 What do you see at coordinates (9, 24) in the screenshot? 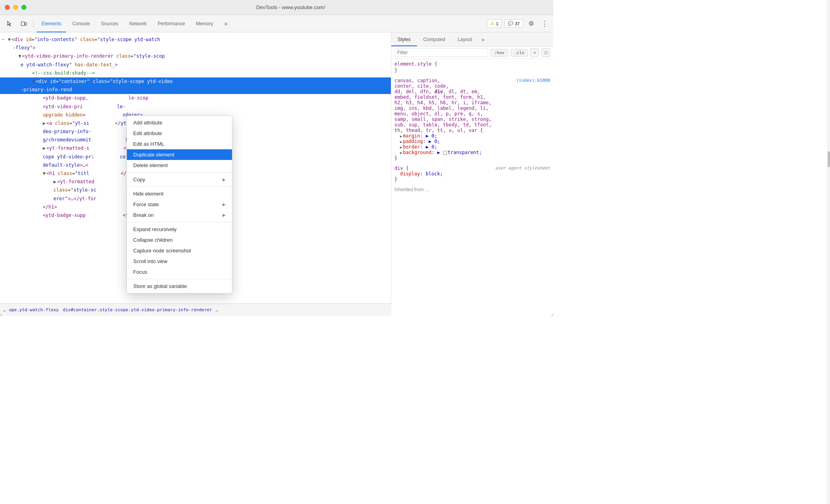
I see `cursor-icon` at bounding box center [9, 24].